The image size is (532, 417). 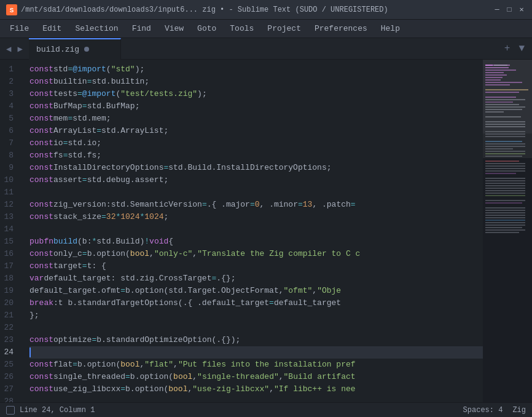 What do you see at coordinates (266, 10) in the screenshot?
I see `titlebar: S /mnt/sda1/downloads/downloads3/input6.…` at bounding box center [266, 10].